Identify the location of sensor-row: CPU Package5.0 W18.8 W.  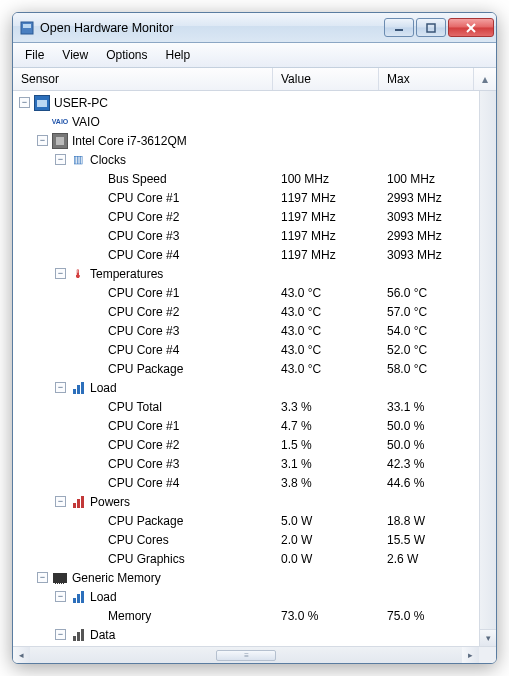
(246, 520).